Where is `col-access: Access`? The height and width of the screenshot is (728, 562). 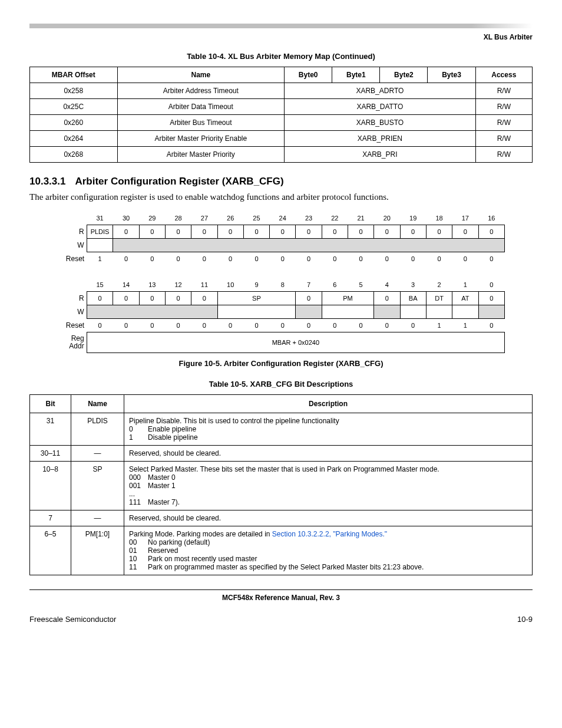
col-access: Access is located at coordinates (504, 75).